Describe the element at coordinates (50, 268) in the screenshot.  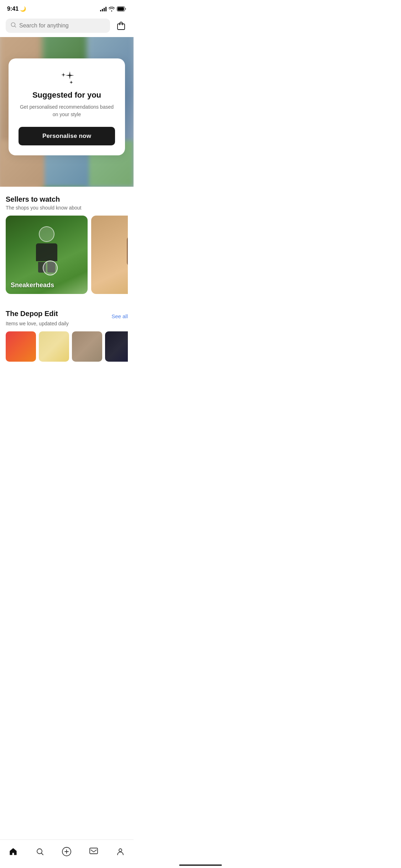
I see `seller-avatar-circle-sneakerheads` at that location.